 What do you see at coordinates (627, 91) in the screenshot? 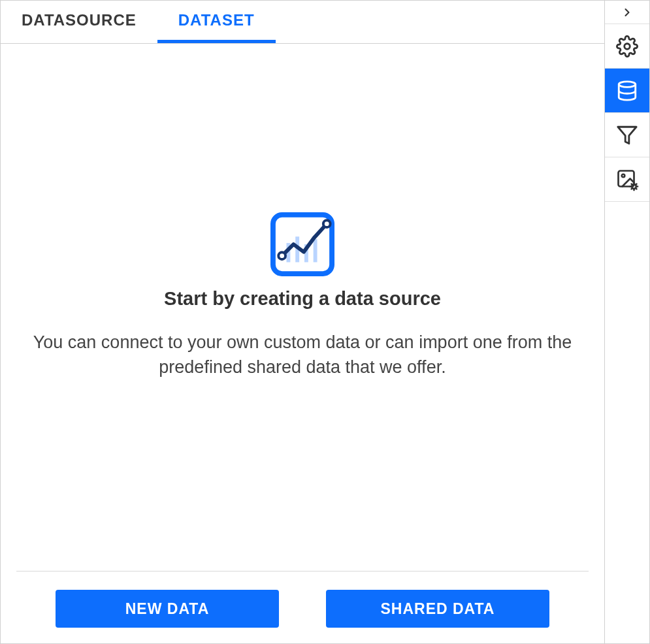
I see `database-icon` at bounding box center [627, 91].